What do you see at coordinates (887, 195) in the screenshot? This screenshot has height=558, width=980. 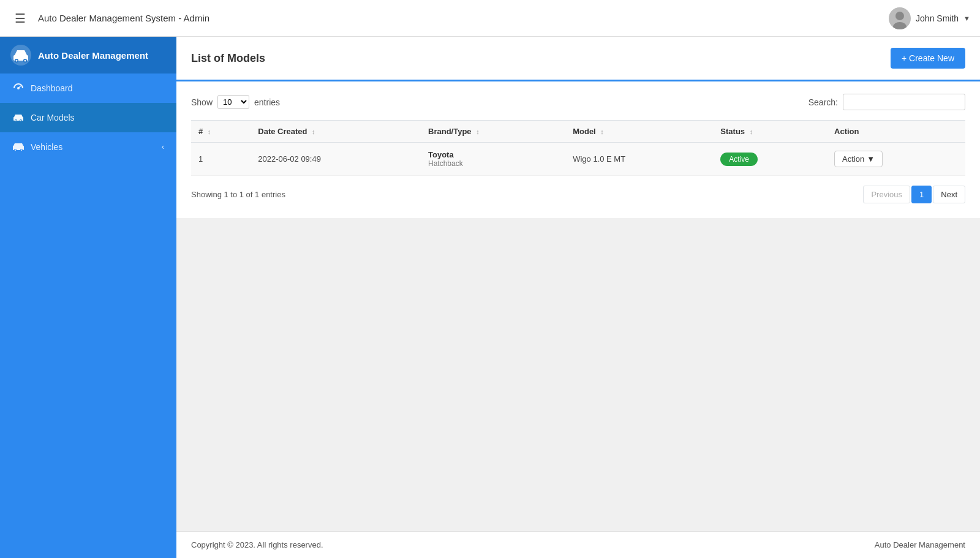 I see `previous-button: Previous` at bounding box center [887, 195].